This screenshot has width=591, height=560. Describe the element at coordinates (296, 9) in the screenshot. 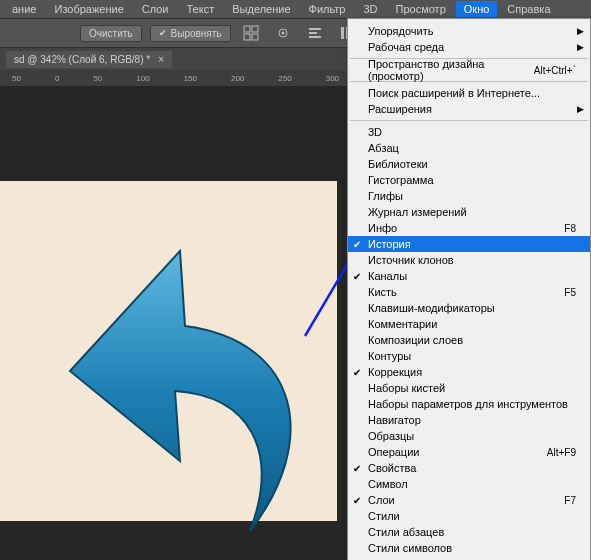

I see `menu-bar: аниеИзображениеСлоиТекстВыделениеФильтр3…` at that location.